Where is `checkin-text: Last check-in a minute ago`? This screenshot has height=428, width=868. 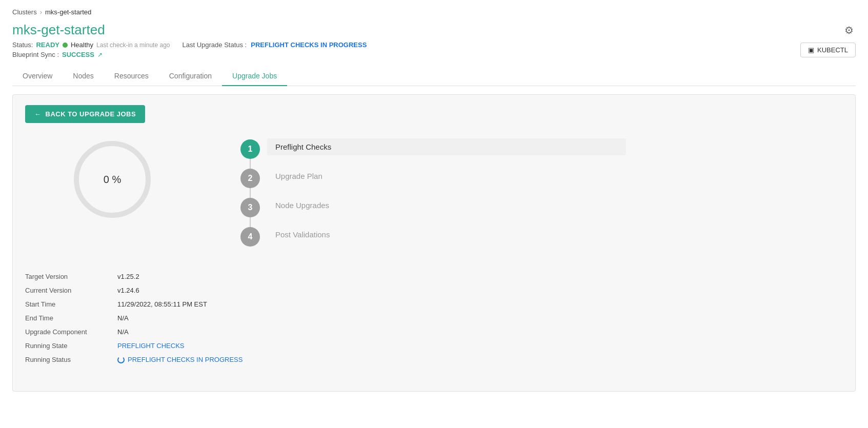
checkin-text: Last check-in a minute ago is located at coordinates (133, 45).